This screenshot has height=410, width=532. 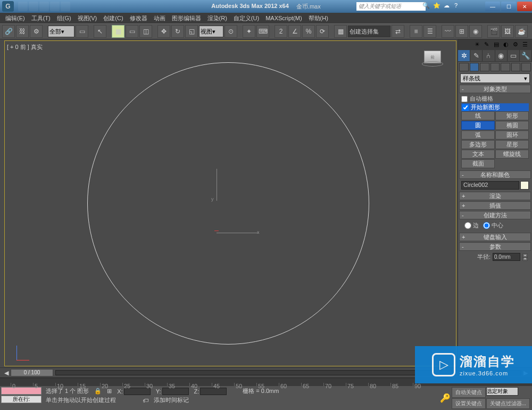 I want to click on shape-circle-button: 圆, so click(x=478, y=126).